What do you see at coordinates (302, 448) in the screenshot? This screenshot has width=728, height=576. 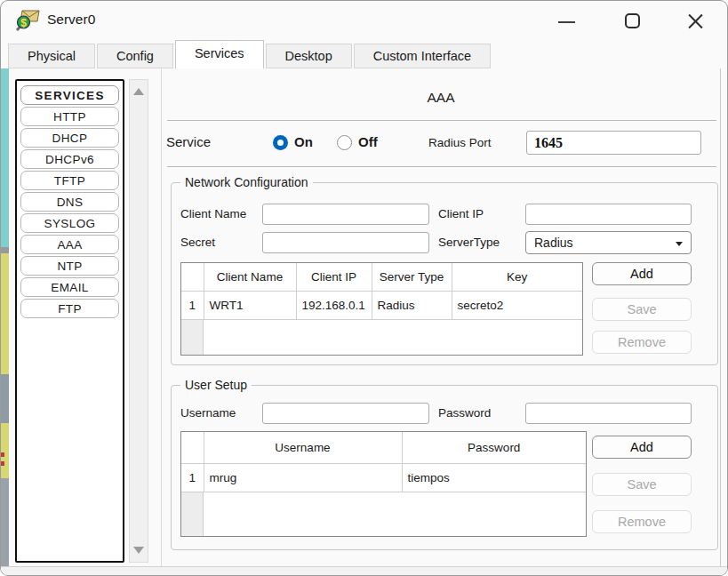 I see `col-header-username: Username` at bounding box center [302, 448].